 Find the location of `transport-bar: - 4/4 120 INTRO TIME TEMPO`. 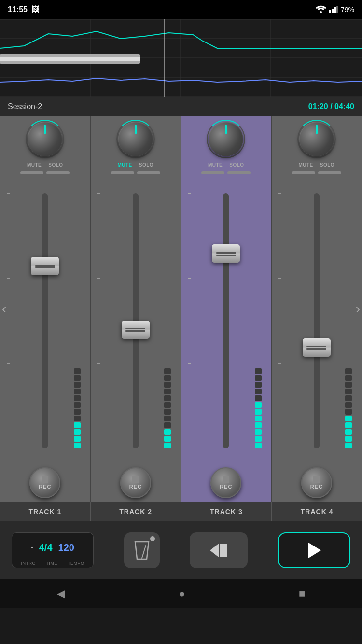

transport-bar: - 4/4 120 INTRO TIME TEMPO is located at coordinates (181, 550).